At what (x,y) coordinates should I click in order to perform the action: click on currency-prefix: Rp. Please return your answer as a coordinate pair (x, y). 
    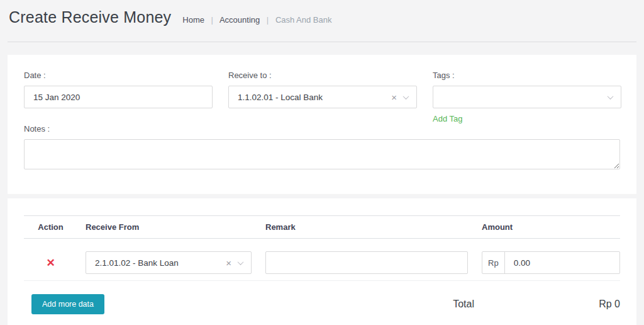
    Looking at the image, I should click on (494, 263).